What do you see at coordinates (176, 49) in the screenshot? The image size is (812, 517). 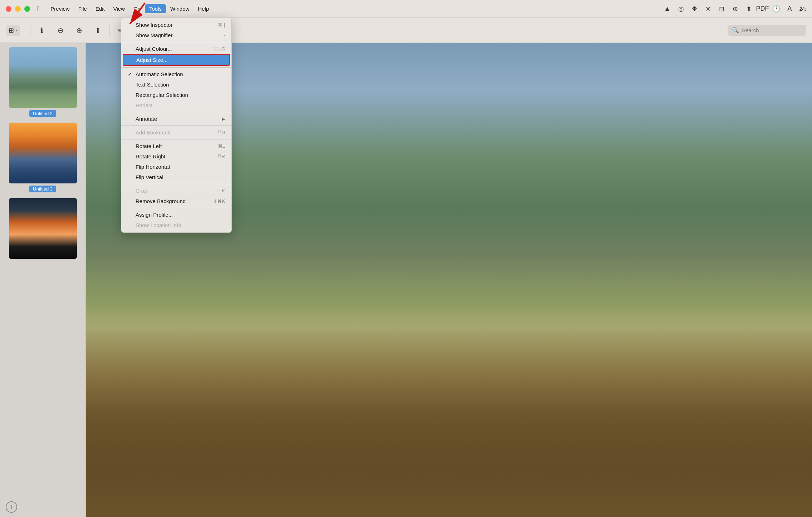 I see `menu-item-adjust-colour: Adjust Colour... ⌥⌘C` at bounding box center [176, 49].